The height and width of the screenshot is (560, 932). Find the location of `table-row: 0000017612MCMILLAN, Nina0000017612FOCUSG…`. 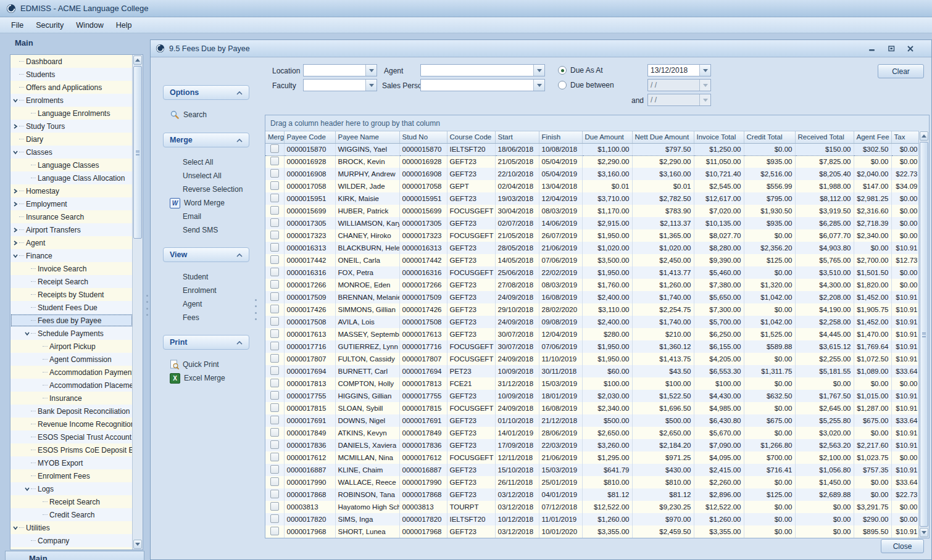

table-row: 0000017612MCMILLAN, Nina0000017612FOCUSG… is located at coordinates (593, 458).